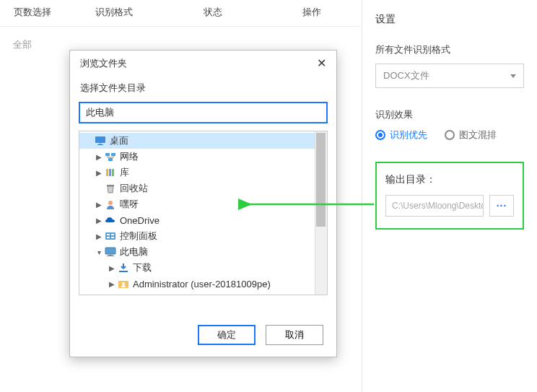 This screenshot has width=537, height=392. Describe the element at coordinates (204, 252) in the screenshot. I see `tree-node-thispc: ▾ 此电脑` at that location.